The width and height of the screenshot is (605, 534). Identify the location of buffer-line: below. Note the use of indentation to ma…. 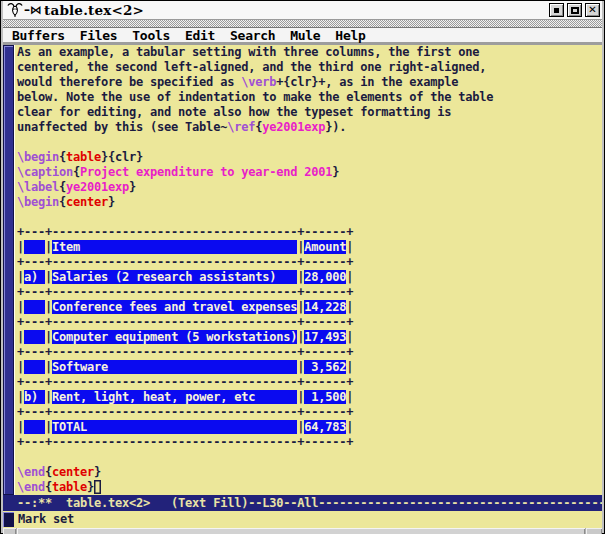
(310, 98).